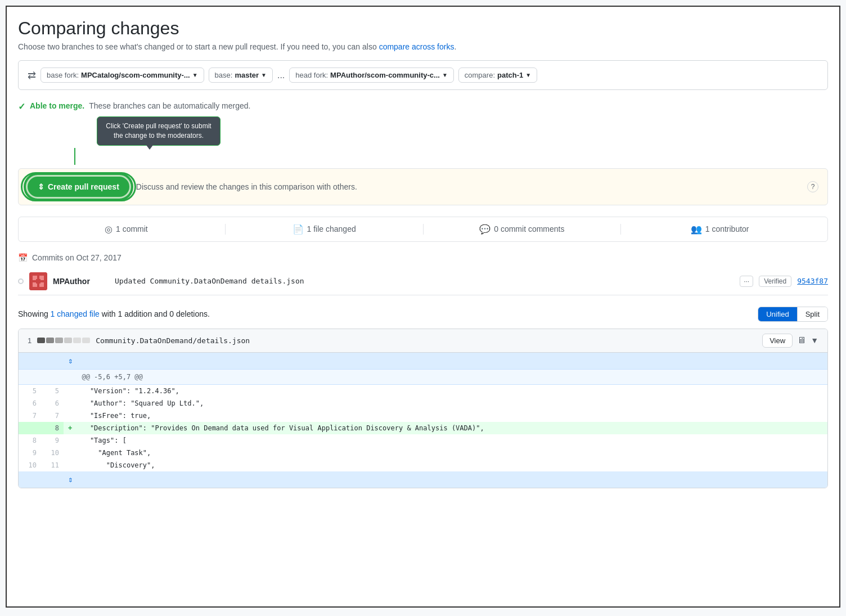  What do you see at coordinates (75, 156) in the screenshot?
I see `tooltip-connector-line` at bounding box center [75, 156].